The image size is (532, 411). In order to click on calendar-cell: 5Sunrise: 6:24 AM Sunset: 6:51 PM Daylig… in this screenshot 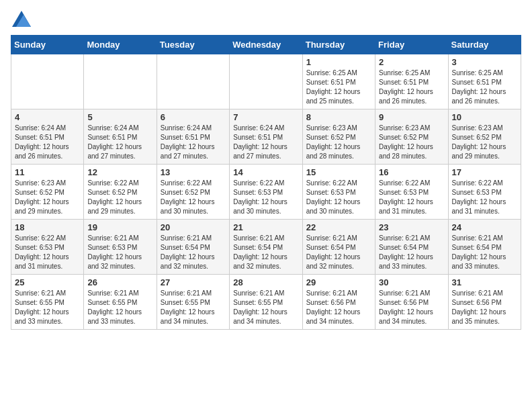, I will do `click(120, 137)`.